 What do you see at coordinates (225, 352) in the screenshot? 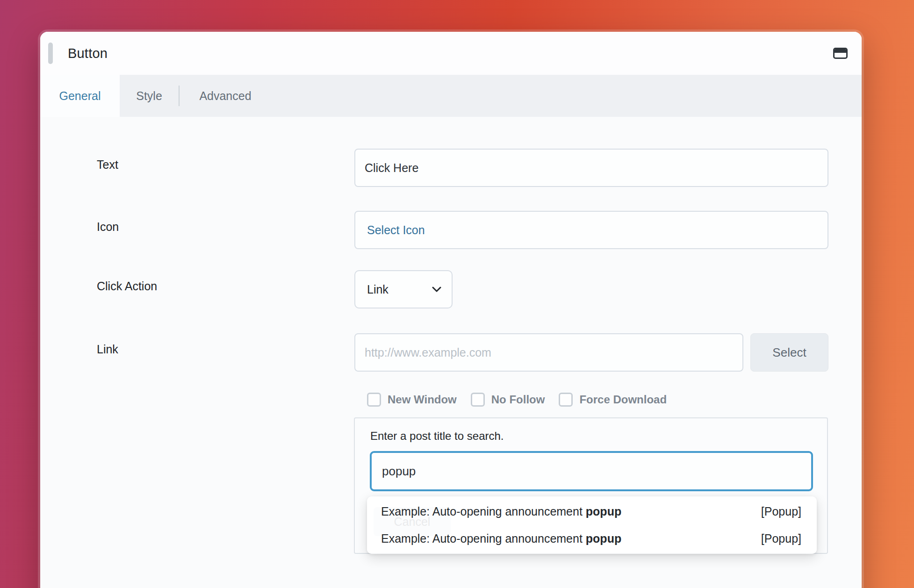
I see `link-field-label: Link` at bounding box center [225, 352].